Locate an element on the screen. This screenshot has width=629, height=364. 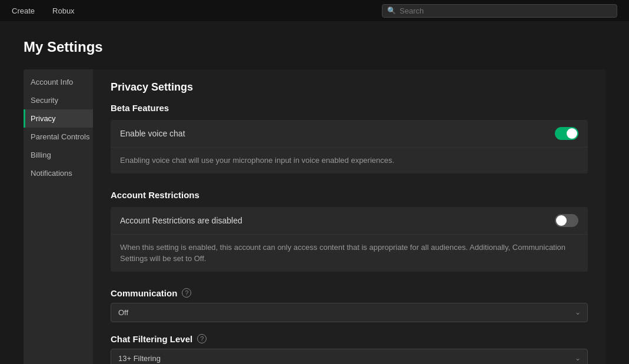
beta-features-card: Enable voice chat Enabling voice chat wi… is located at coordinates (350, 147).